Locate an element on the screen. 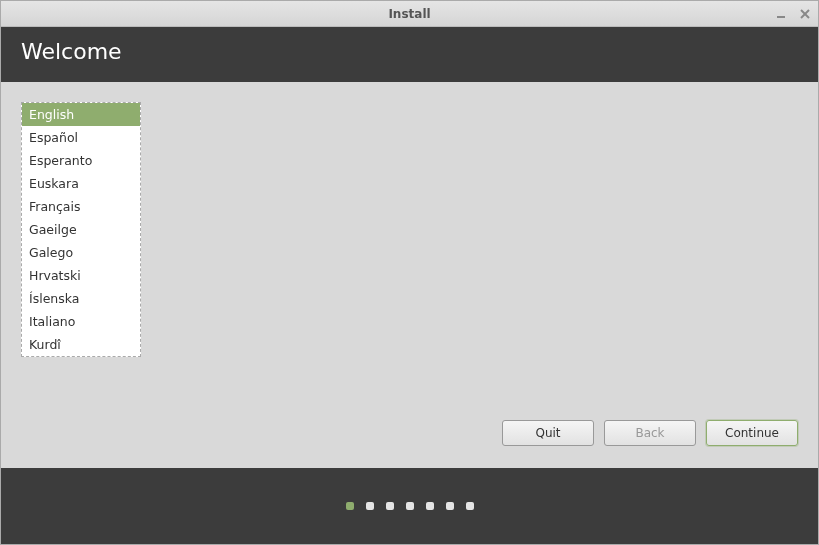  button-row: Quit Back Continue is located at coordinates (410, 439).